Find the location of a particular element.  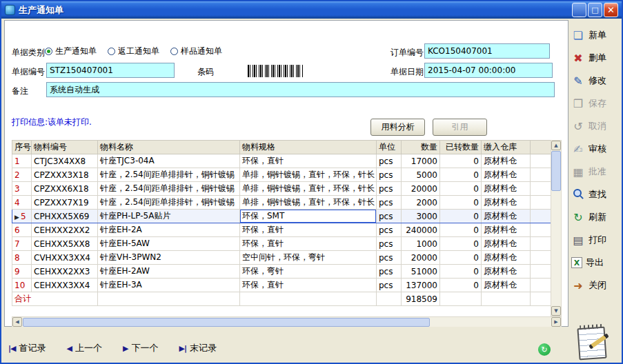

sidebar-button-close-app: ➜关闭 is located at coordinates (597, 285).